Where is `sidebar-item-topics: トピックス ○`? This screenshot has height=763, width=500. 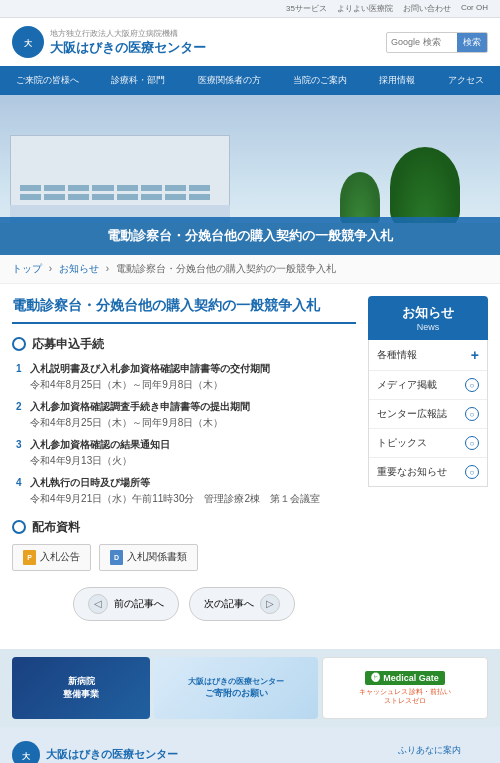 sidebar-item-topics: トピックス ○ is located at coordinates (428, 444).